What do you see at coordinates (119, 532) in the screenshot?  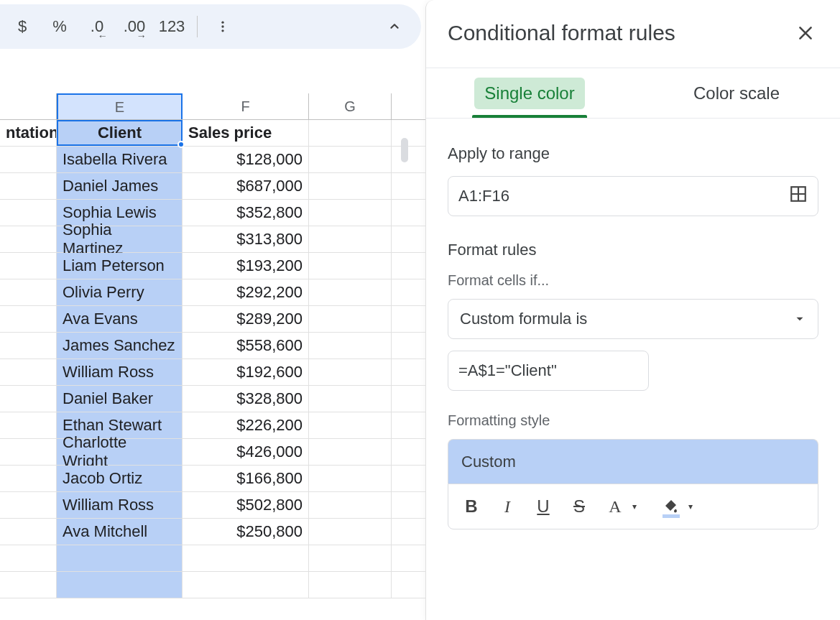 I see `cell-E: Ava Mitchell` at bounding box center [119, 532].